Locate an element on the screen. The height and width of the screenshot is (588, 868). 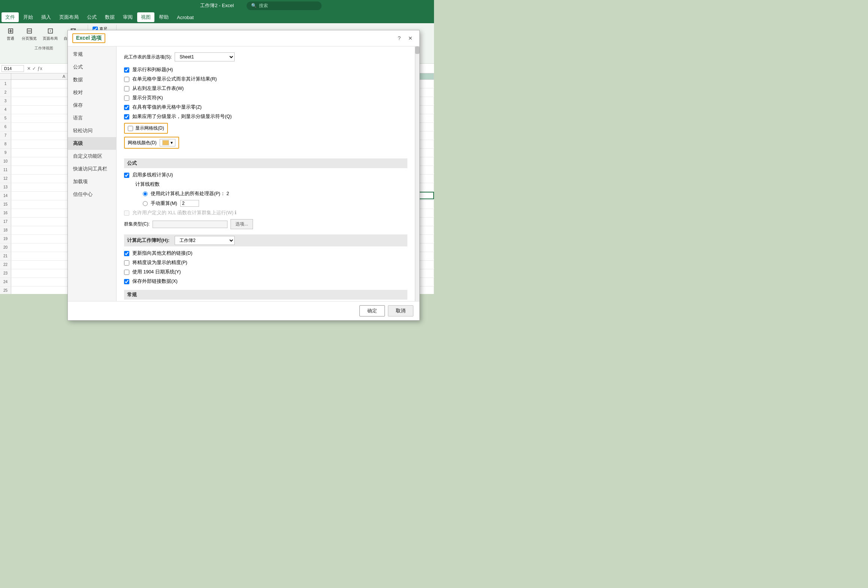
menu-page-layout: 页面布局 is located at coordinates (69, 17).